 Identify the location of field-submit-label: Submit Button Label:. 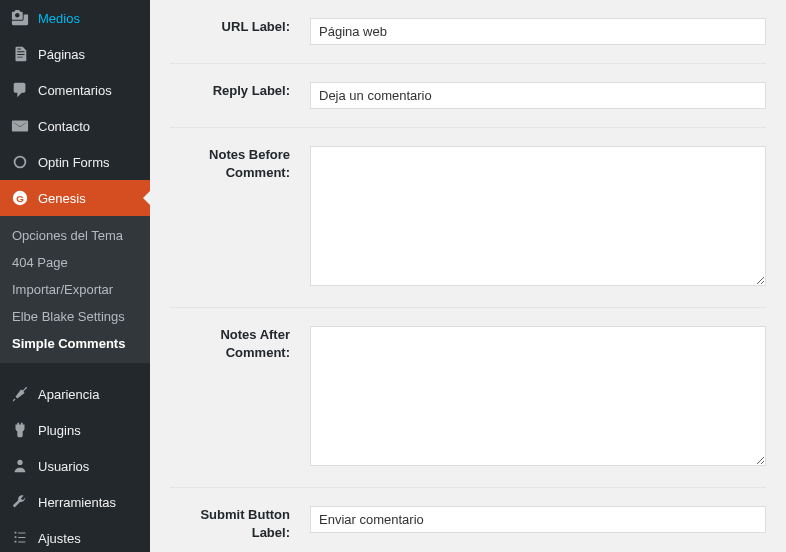
(468, 520).